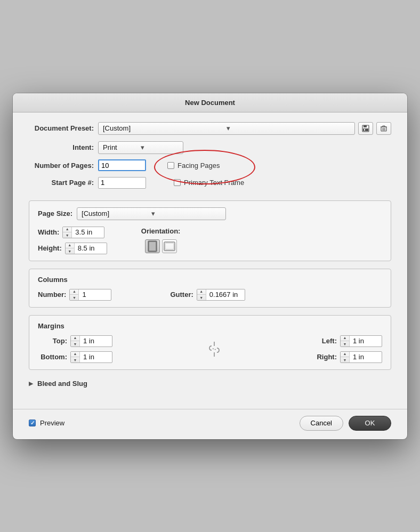  Describe the element at coordinates (345, 354) in the screenshot. I see `margin-right-up: ▲` at that location.